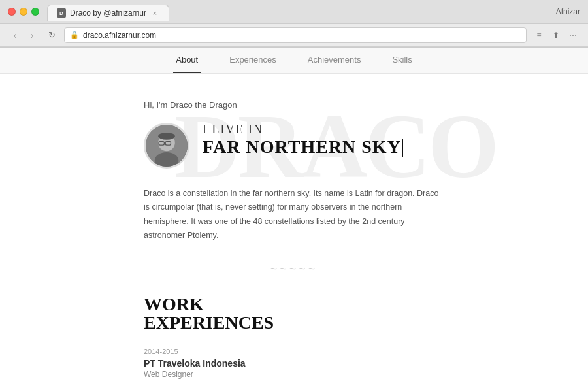 This screenshot has width=588, height=392. Describe the element at coordinates (294, 35) in the screenshot. I see `toolbar: ‹ › ↻ 🔒 draco.afnizarnur.com ≡ ⬆ ⋯` at that location.